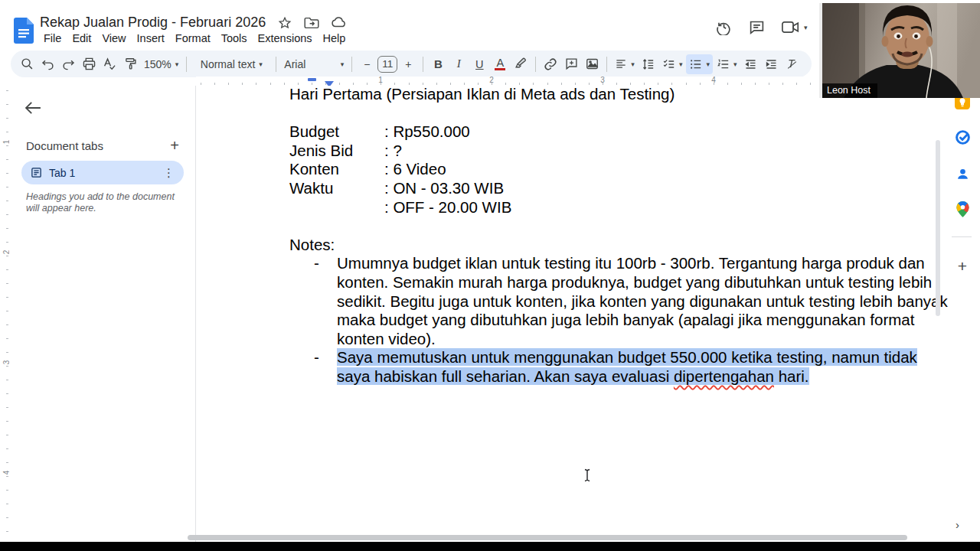 Image resolution: width=980 pixels, height=551 pixels. Describe the element at coordinates (619, 377) in the screenshot. I see `doc-bullet-line-selected: saya habiskan full seharian. Akan saya e…` at that location.